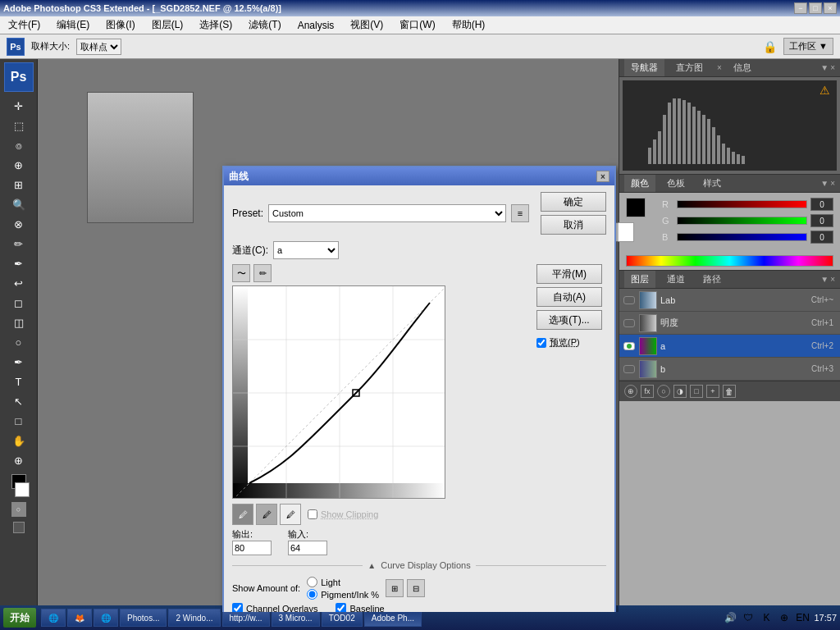  Describe the element at coordinates (824, 184) in the screenshot. I see `color-panel-collapse-button: ▼` at that location.